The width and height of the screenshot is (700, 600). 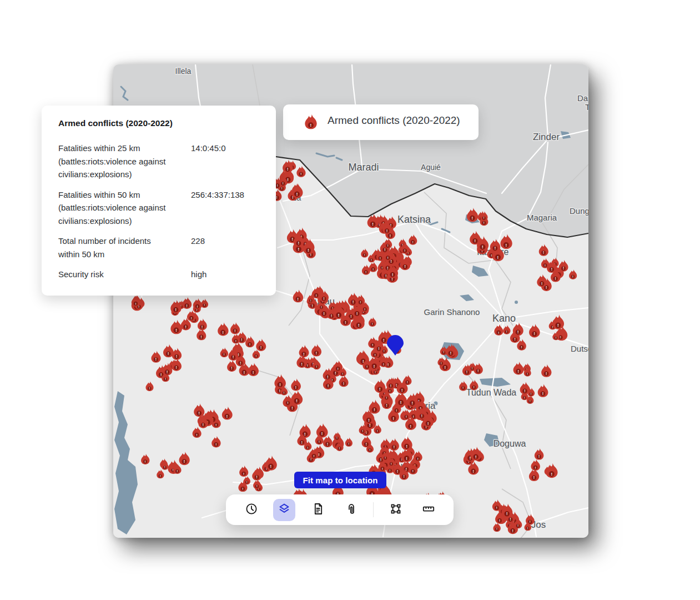 I want to click on svg-text: Garin Shanono, so click(x=452, y=312).